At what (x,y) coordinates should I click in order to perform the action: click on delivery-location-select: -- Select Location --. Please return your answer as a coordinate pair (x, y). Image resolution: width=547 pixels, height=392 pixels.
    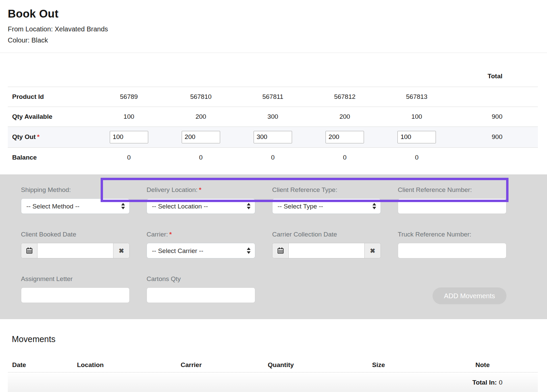
    Looking at the image, I should click on (201, 206).